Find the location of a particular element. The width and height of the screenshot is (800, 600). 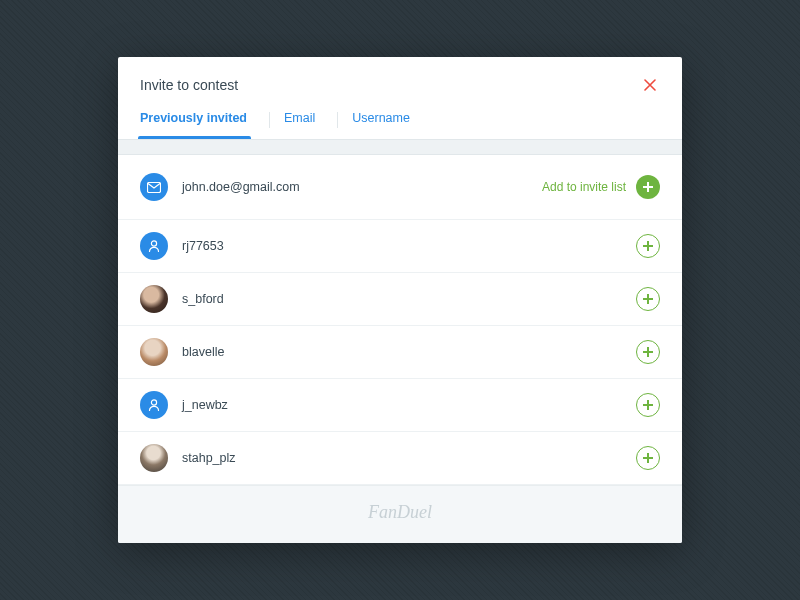

item-name: rj77653 is located at coordinates (409, 246).